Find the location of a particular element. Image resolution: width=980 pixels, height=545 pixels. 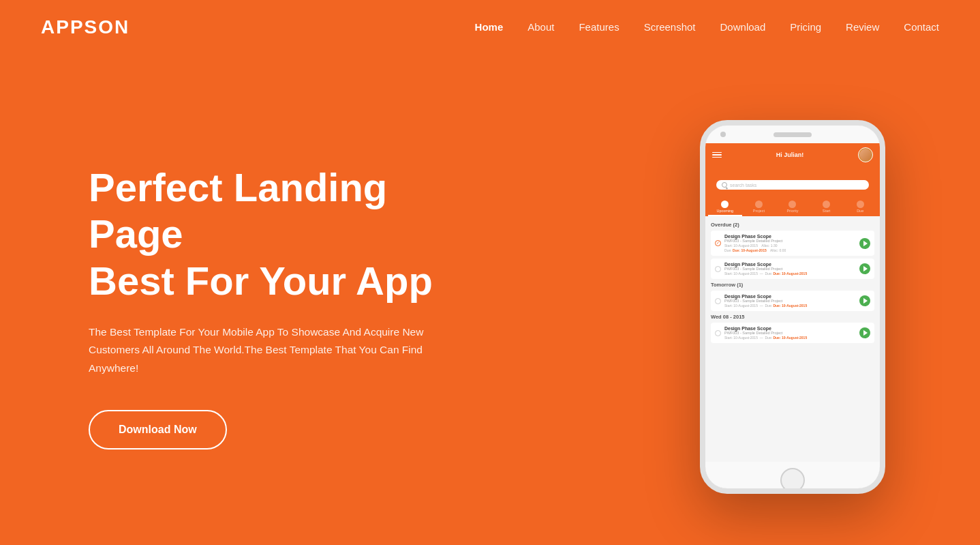

nav-item-contact: Contact is located at coordinates (921, 27).